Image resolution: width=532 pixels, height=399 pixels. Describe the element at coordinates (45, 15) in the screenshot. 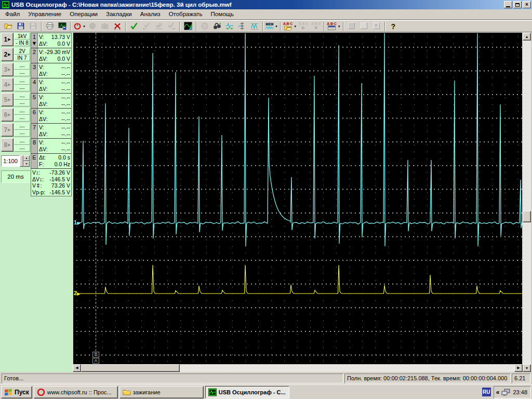

I see `menu-item-2: Управление` at that location.